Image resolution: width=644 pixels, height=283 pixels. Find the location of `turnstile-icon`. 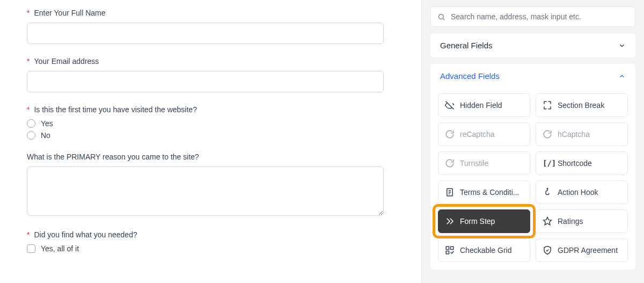

turnstile-icon is located at coordinates (450, 163).